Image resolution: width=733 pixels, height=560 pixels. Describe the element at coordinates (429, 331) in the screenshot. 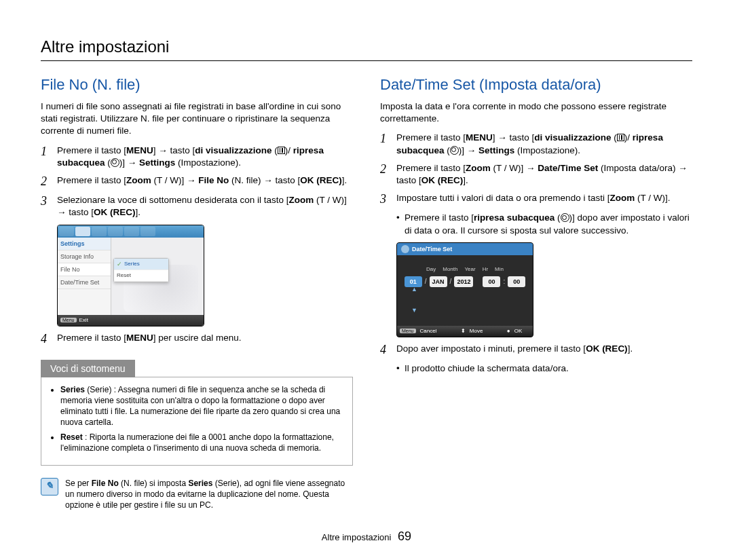

I see `ui2-cancel: Cancel` at that location.